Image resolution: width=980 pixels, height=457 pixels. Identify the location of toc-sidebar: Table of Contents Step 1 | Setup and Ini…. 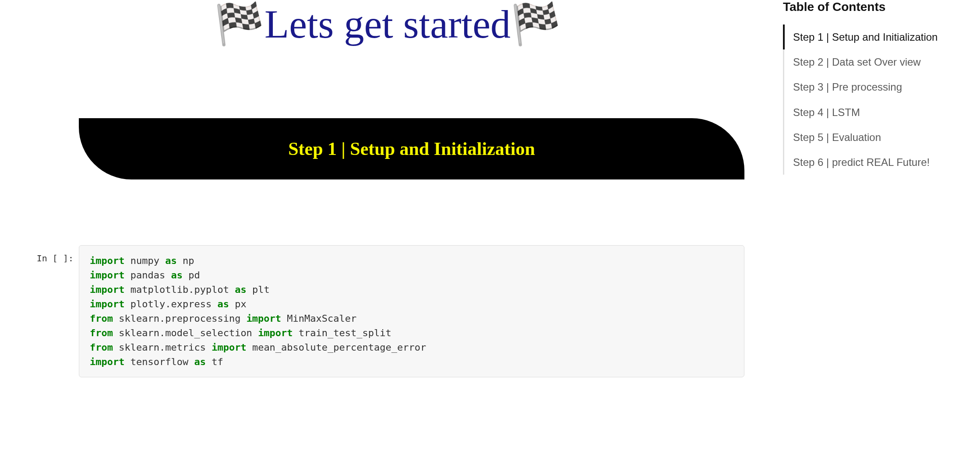
(881, 88).